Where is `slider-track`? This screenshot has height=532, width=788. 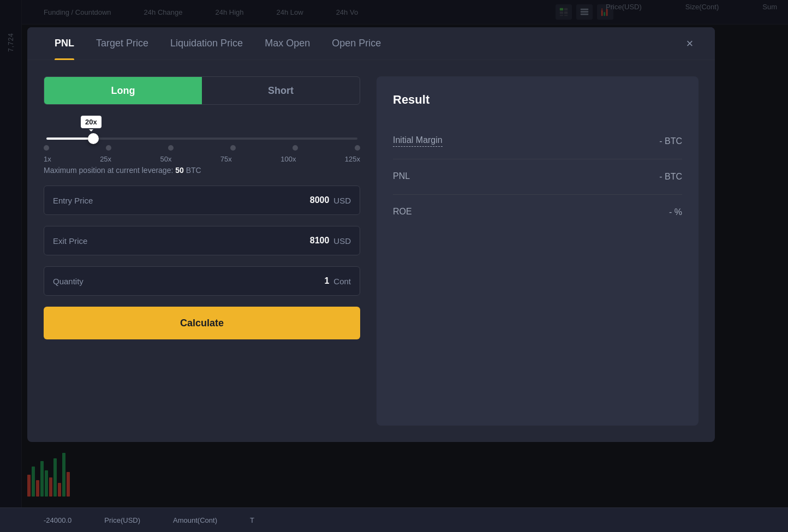
slider-track is located at coordinates (202, 139).